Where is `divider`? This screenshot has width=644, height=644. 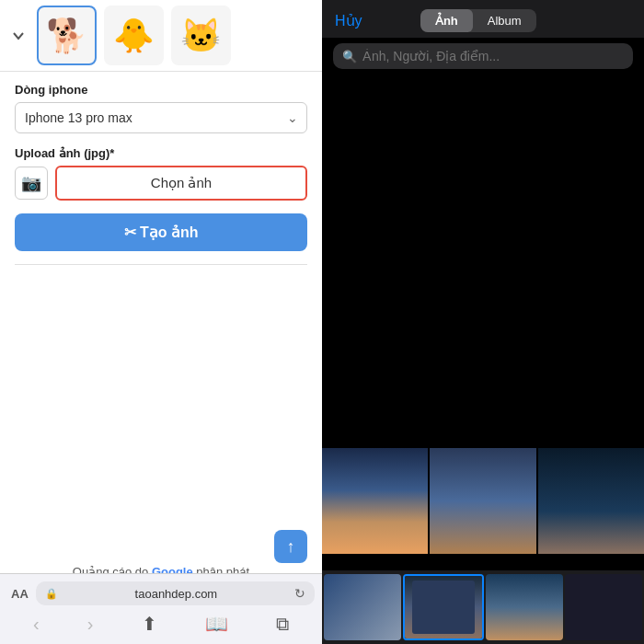
divider is located at coordinates (161, 265).